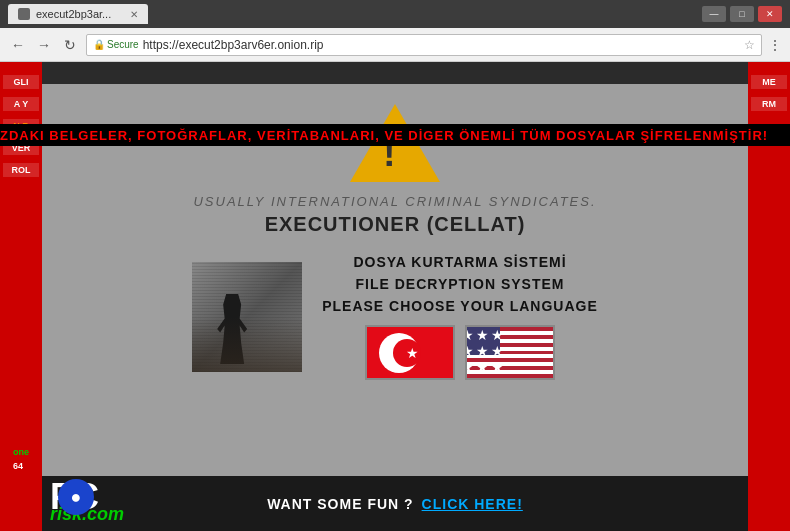 This screenshot has width=790, height=531. Describe the element at coordinates (396, 224) in the screenshot. I see `main-title: EXECUTIONER (CELLAT)` at that location.